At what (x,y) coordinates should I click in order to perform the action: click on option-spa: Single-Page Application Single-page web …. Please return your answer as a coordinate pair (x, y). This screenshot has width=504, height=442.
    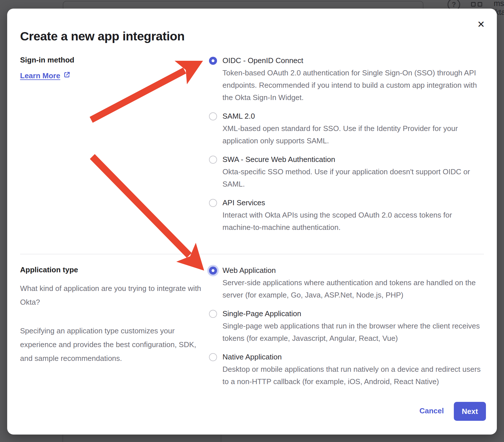
    Looking at the image, I should click on (346, 326).